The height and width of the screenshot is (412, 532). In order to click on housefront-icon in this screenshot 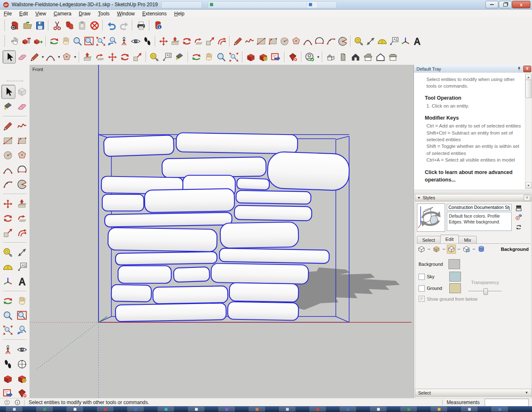, I will do `click(356, 57)`.